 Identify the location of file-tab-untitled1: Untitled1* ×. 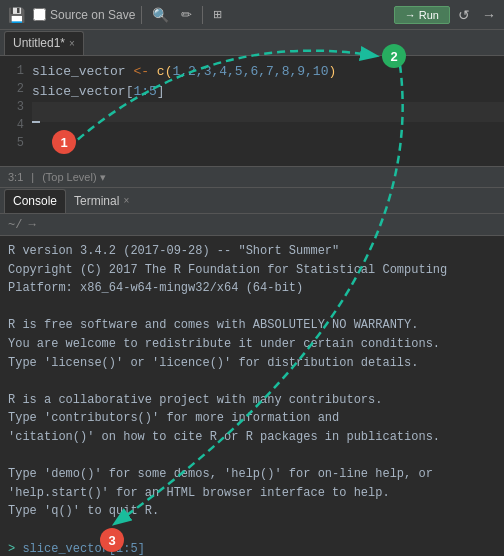
(44, 43).